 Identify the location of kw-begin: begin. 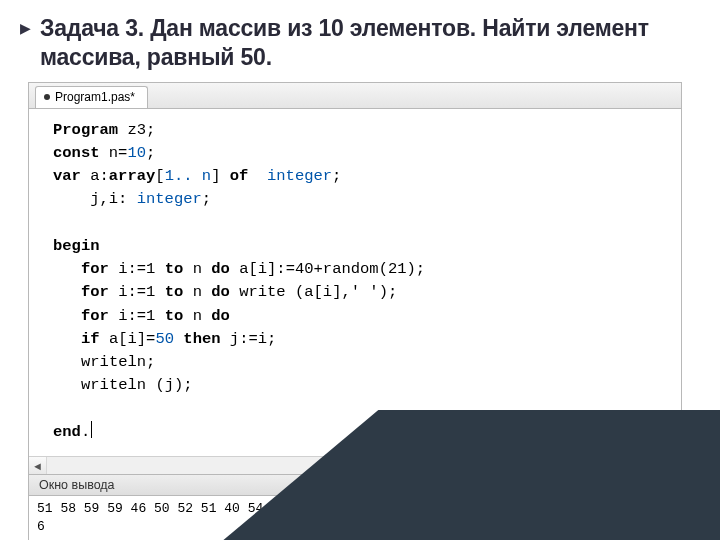
(76, 246).